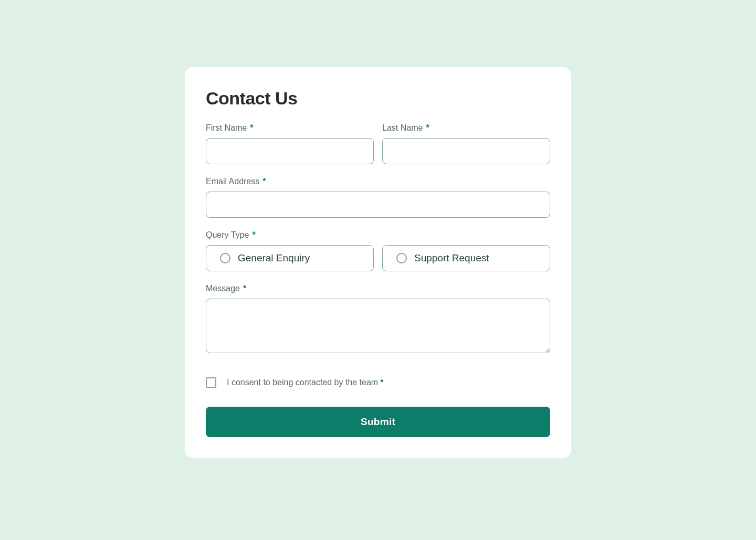 The image size is (756, 540). I want to click on query-type-field: Query Type* General Enquiry Support Requ…, so click(378, 251).